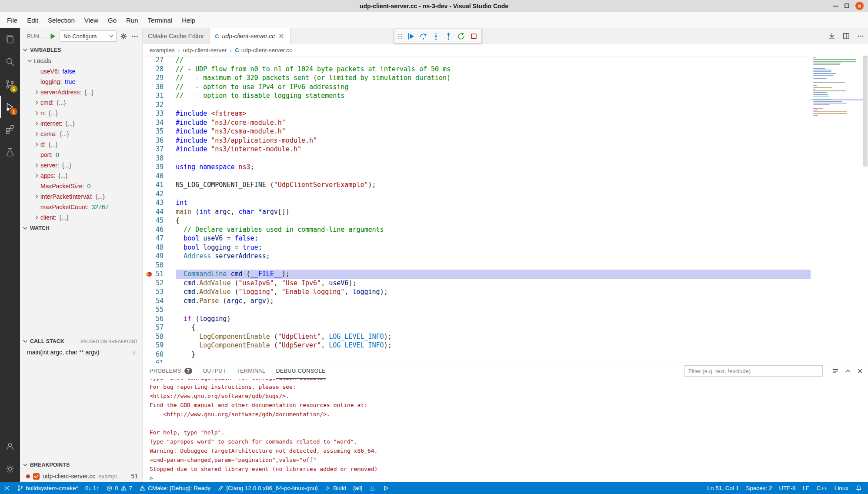 The width and height of the screenshot is (868, 494). Describe the element at coordinates (159, 203) in the screenshot. I see `gutter-43: 43` at that location.